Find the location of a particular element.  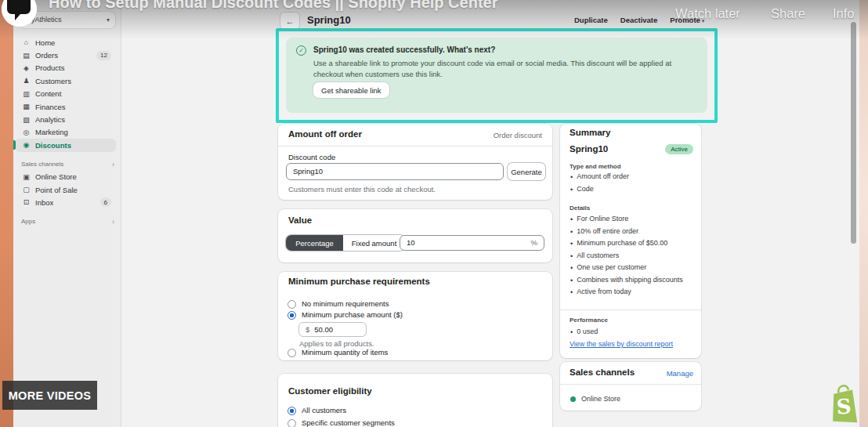

products-icon: ◈ is located at coordinates (27, 68).